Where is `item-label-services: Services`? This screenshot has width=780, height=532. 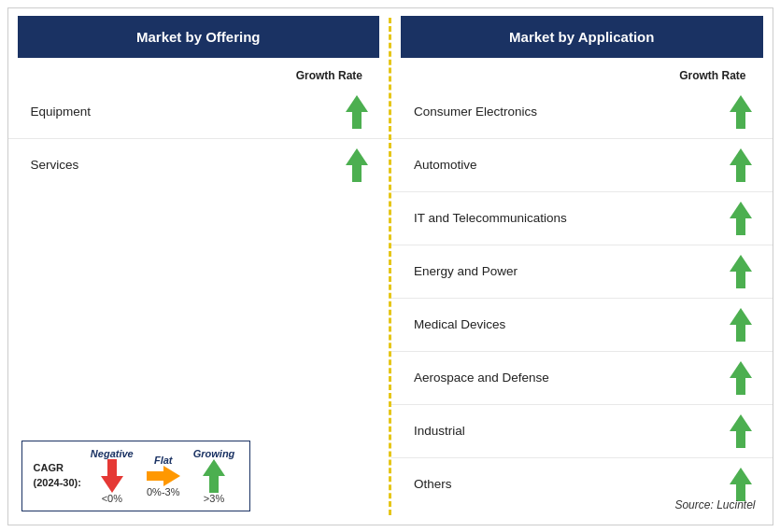 item-label-services: Services is located at coordinates (55, 164).